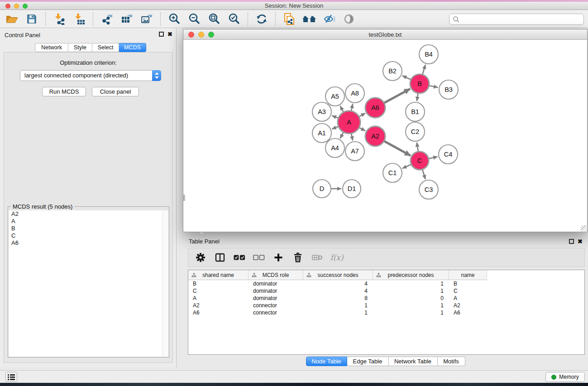 The width and height of the screenshot is (588, 386). What do you see at coordinates (133, 48) in the screenshot?
I see `tab-mcds: MCDS` at bounding box center [133, 48].